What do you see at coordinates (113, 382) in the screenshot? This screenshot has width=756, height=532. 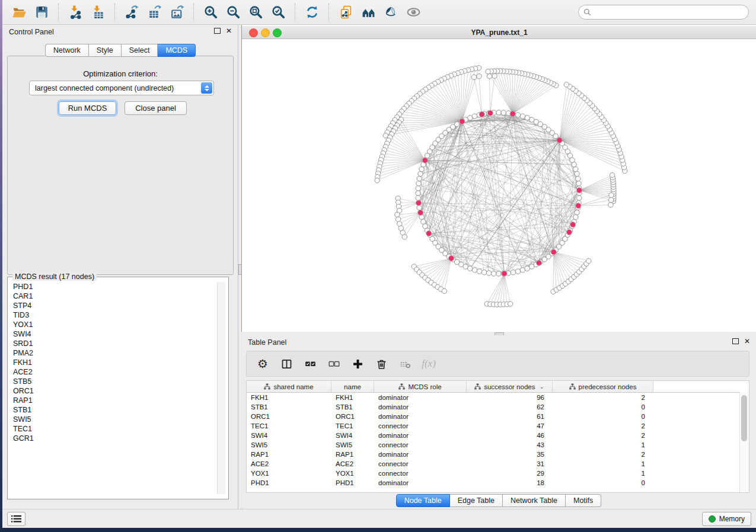 I see `mcds-result-item: STB5` at bounding box center [113, 382].